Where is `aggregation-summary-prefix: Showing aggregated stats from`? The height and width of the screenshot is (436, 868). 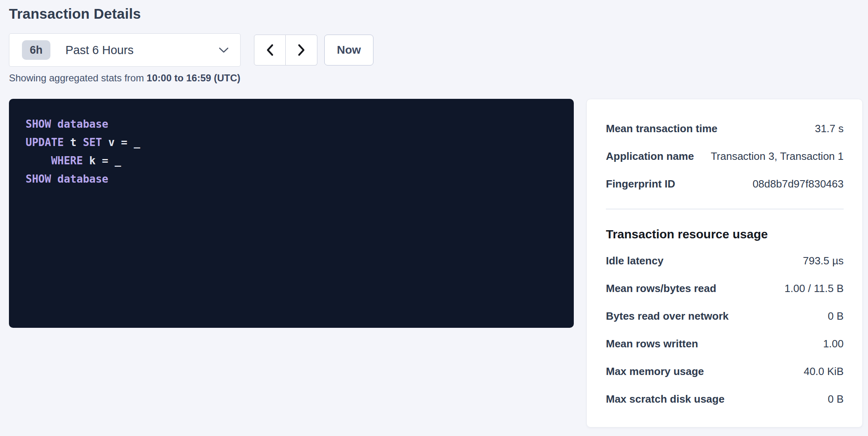
aggregation-summary-prefix: Showing aggregated stats from is located at coordinates (78, 78).